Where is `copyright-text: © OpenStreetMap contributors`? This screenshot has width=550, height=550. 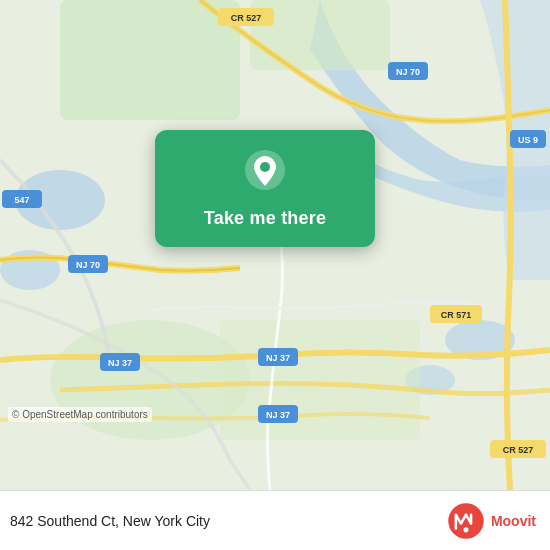
copyright-text: © OpenStreetMap contributors is located at coordinates (80, 414).